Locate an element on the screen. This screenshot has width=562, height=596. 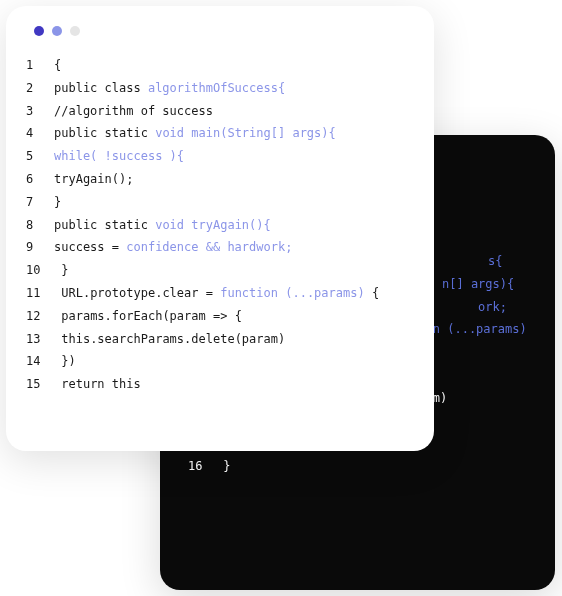
code-line: 8public static void tryAgain(){ is located at coordinates (220, 226).